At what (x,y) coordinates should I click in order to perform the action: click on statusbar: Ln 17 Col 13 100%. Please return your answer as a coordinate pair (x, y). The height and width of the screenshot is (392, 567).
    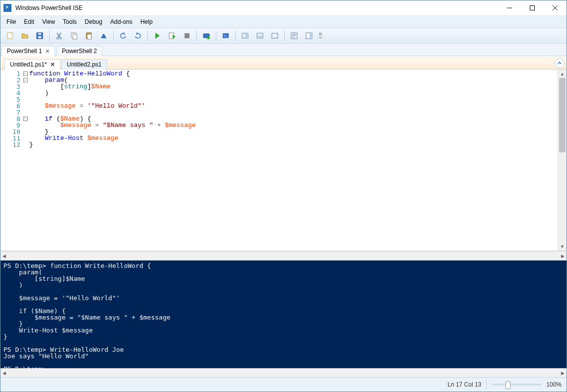
    Looking at the image, I should click on (284, 384).